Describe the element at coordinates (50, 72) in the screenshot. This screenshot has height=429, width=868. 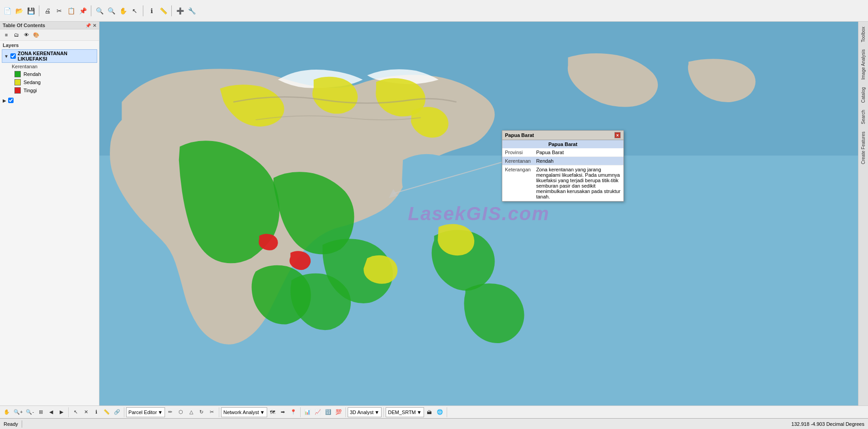
I see `toc-layer-item-1: ▼ ZONA KERENTANAN LIKUEFAKSI Kerentanan …` at that location.